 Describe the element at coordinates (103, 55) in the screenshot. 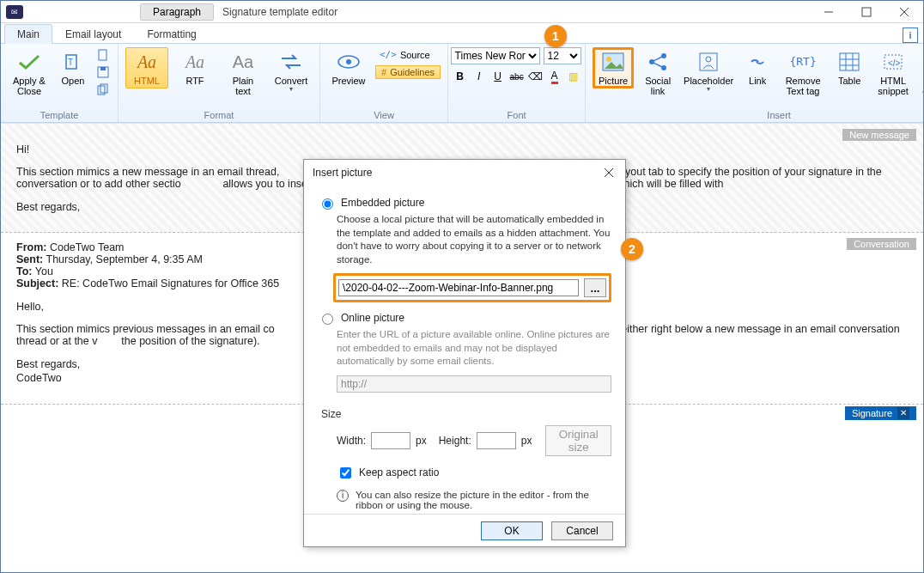

I see `new-template-button` at that location.